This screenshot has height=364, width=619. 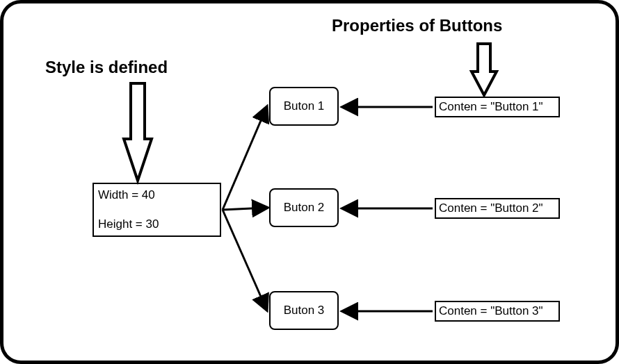 What do you see at coordinates (497, 107) in the screenshot?
I see `content-1-box: Conten = "Button 1"` at bounding box center [497, 107].